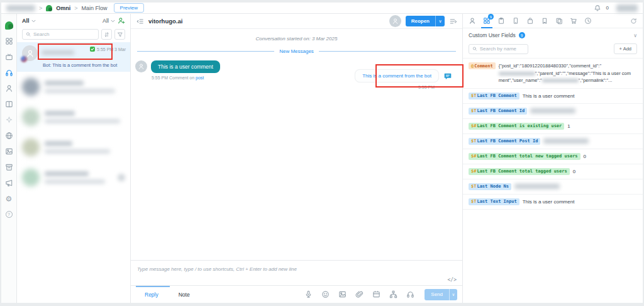 This screenshot has height=306, width=644. Describe the element at coordinates (553, 187) in the screenshot. I see `field-row: $TLast Node Ns` at that location.